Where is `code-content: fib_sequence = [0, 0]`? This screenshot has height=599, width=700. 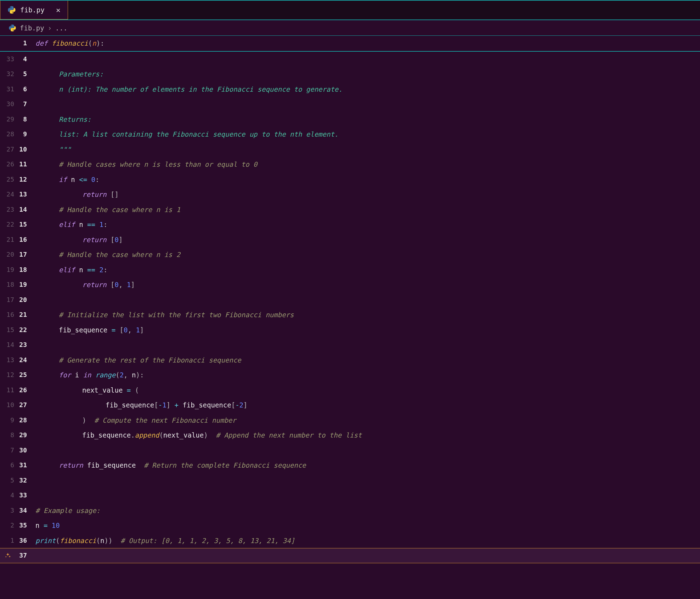
code-content: fib_sequence = [0, 0] is located at coordinates (368, 330).